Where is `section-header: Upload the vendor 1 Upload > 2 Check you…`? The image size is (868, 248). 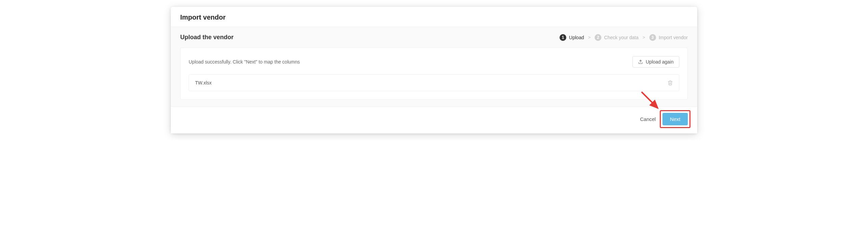 section-header: Upload the vendor 1 Upload > 2 Check you… is located at coordinates (434, 37).